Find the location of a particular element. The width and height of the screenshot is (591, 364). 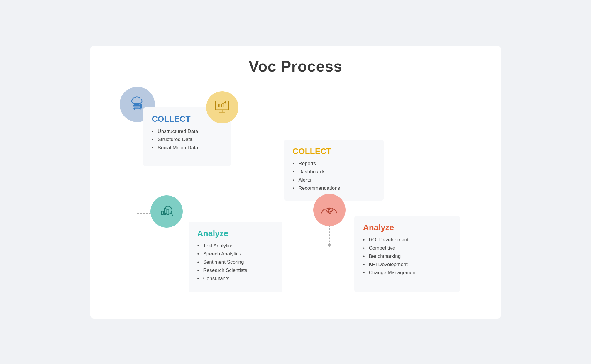

list-item: Social Media Data is located at coordinates (187, 148).